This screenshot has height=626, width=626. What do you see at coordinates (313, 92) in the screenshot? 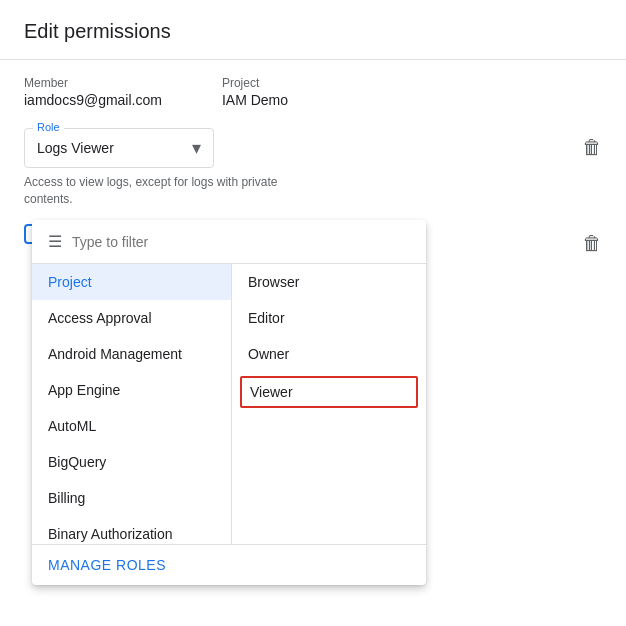
I see `meta-row: Member iamdocs9@gmail.com Project IAM De…` at bounding box center [313, 92].